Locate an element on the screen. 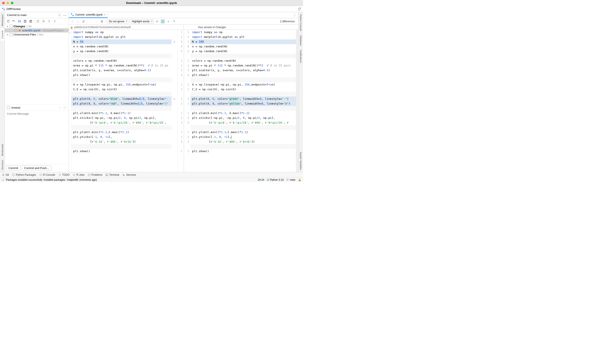 The height and width of the screenshot is (364, 606). highlight-select: Highlight words is located at coordinates (142, 22).